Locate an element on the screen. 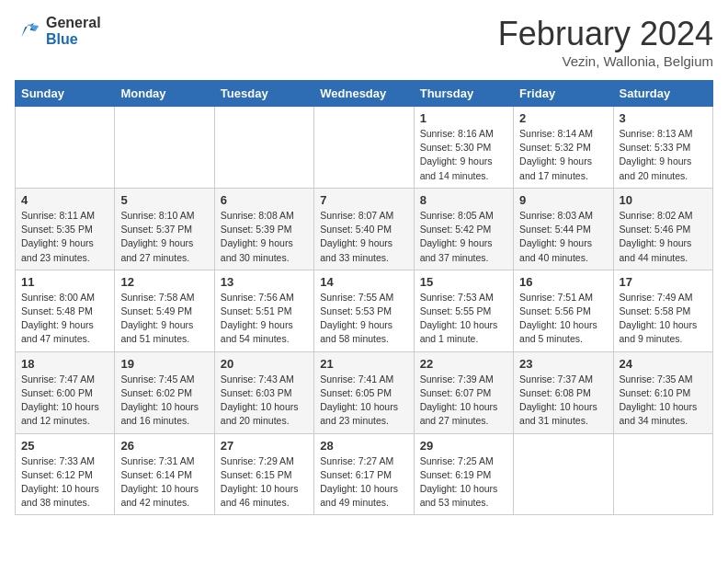 Image resolution: width=728 pixels, height=563 pixels. day-number: 23 is located at coordinates (563, 364).